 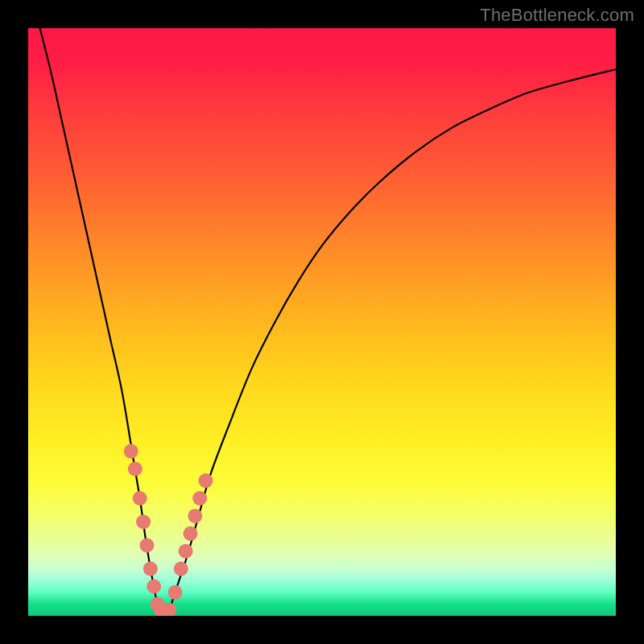 What do you see at coordinates (557, 15) in the screenshot?
I see `watermark-text: TheBottleneck.com` at bounding box center [557, 15].